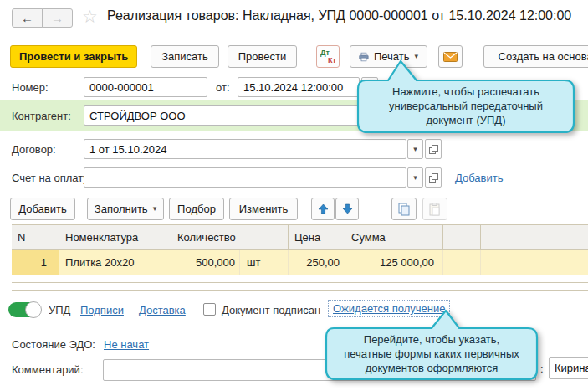  I want to click on table-row: 1 Плитка 20x20 500,000 шт 250,00 125 000…, so click(299, 263).